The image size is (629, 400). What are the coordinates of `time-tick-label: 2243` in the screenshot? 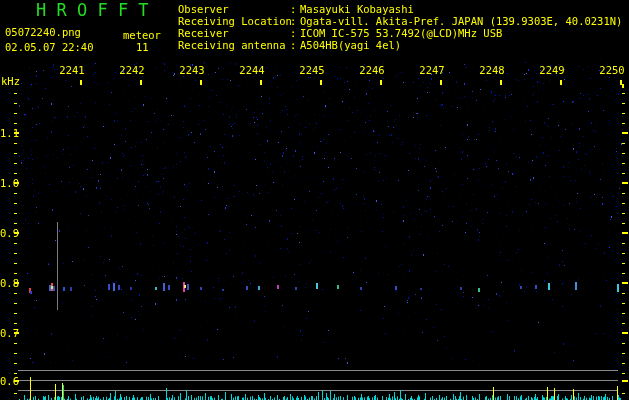 It's located at (192, 70).